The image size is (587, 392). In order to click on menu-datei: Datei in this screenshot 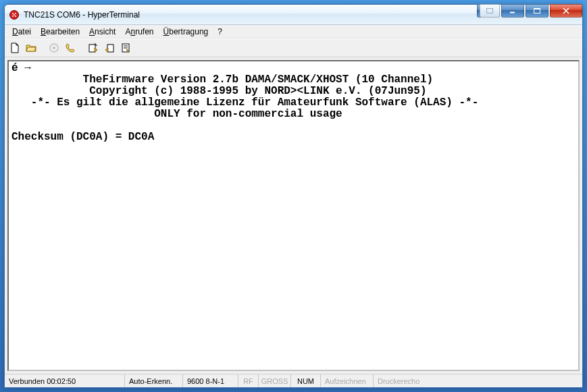, I will do `click(22, 32)`.